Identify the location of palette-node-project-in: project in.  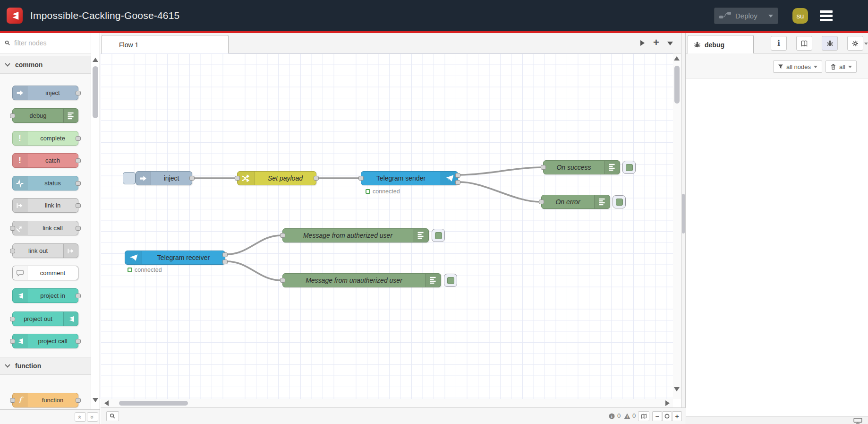
(45, 296).